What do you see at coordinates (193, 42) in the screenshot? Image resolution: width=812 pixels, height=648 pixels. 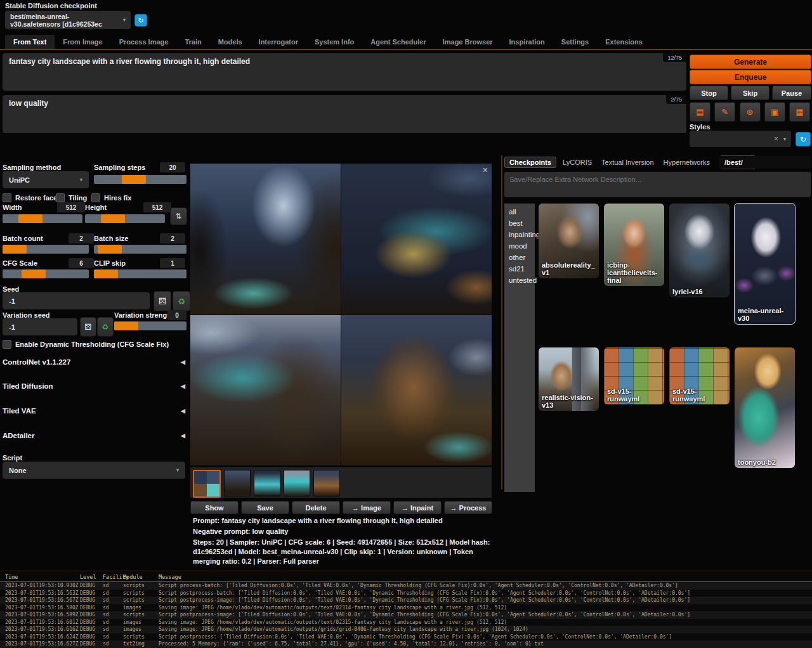 I see `main-tab: Train` at bounding box center [193, 42].